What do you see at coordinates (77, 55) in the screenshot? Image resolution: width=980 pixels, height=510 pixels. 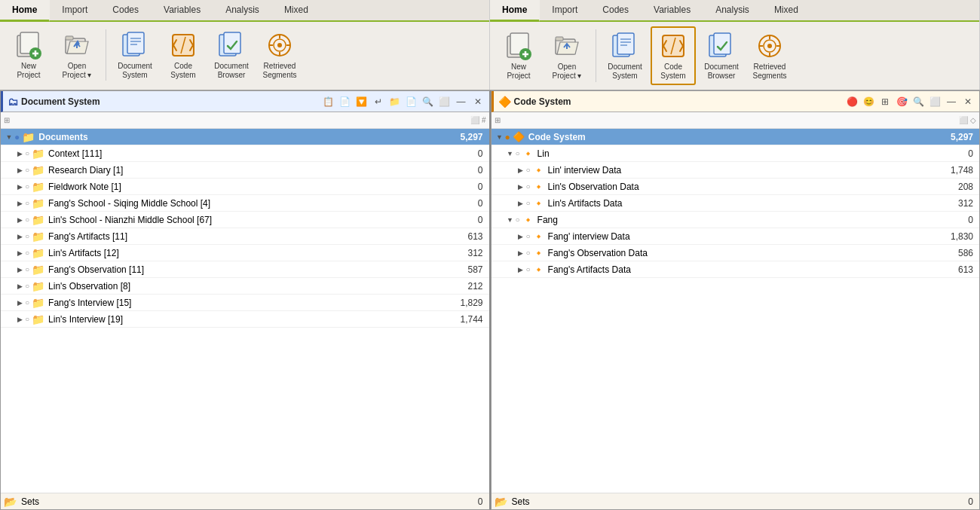 I see `open-project-button: OpenProject ▾` at bounding box center [77, 55].